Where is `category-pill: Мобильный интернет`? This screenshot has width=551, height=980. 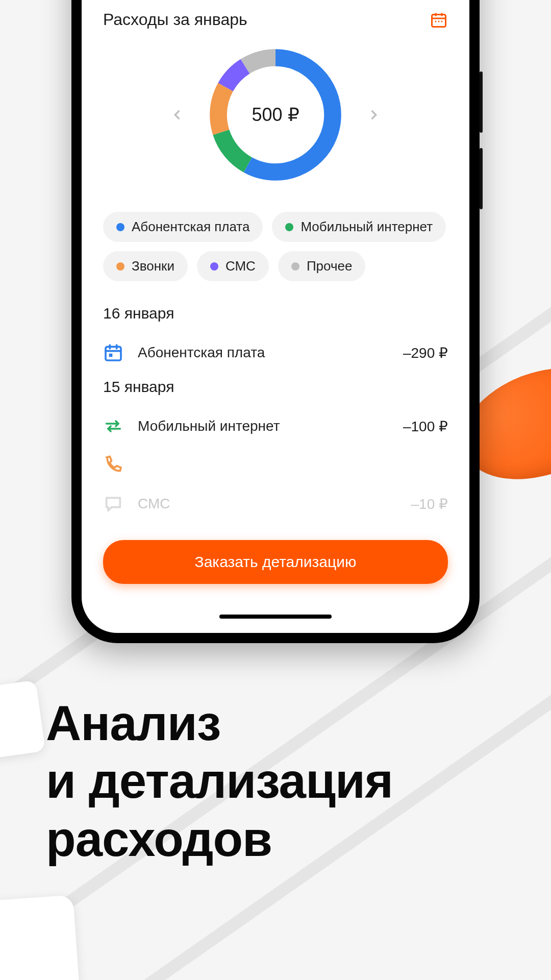 category-pill: Мобильный интернет is located at coordinates (359, 227).